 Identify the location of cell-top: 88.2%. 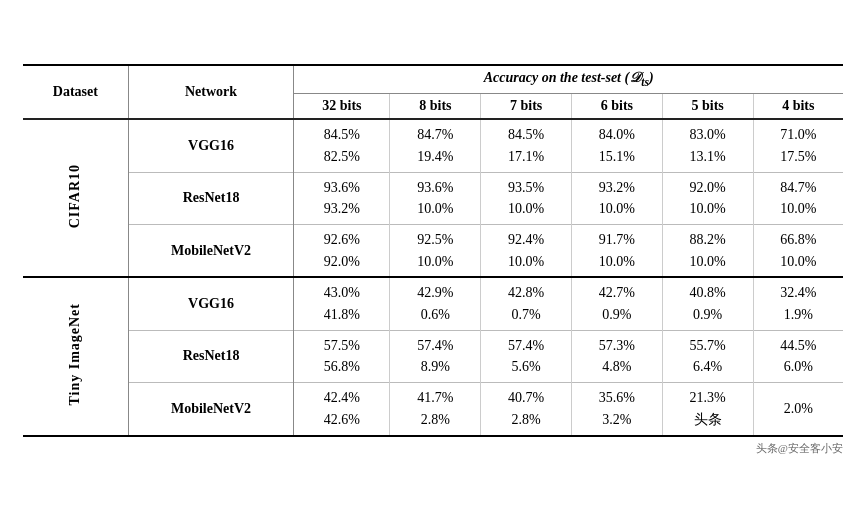
(708, 240).